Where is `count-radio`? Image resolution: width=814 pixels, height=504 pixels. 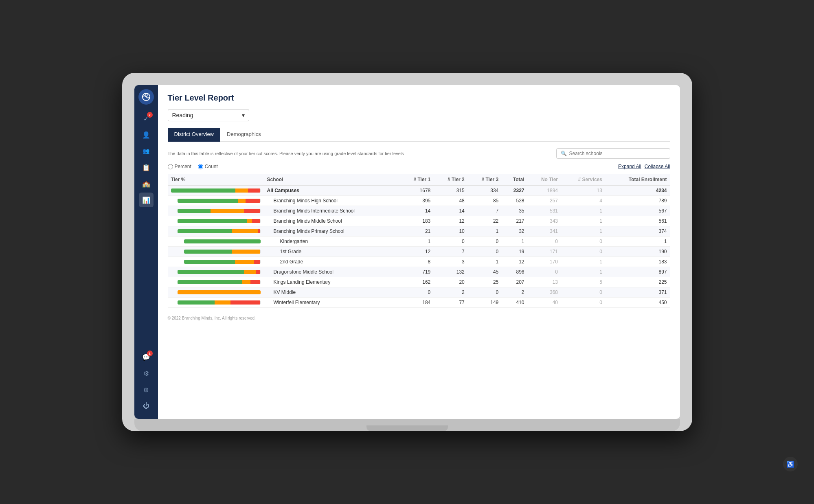
count-radio is located at coordinates (200, 167).